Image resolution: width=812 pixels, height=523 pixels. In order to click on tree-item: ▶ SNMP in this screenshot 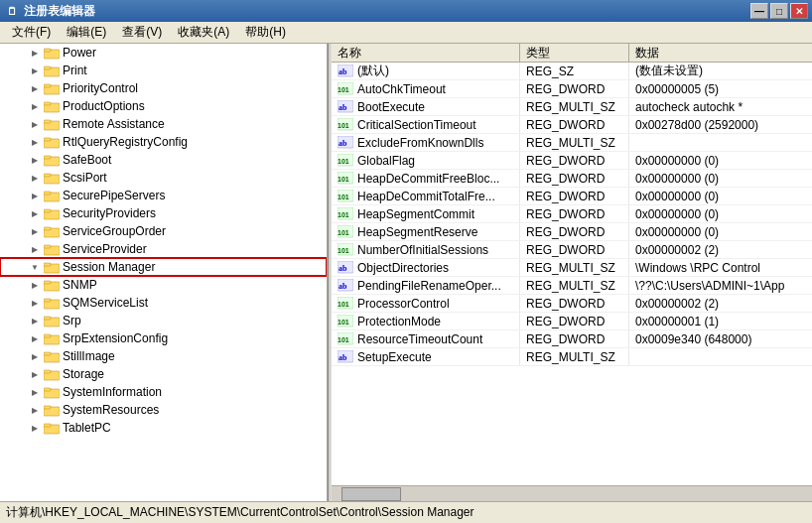, I will do `click(163, 285)`.